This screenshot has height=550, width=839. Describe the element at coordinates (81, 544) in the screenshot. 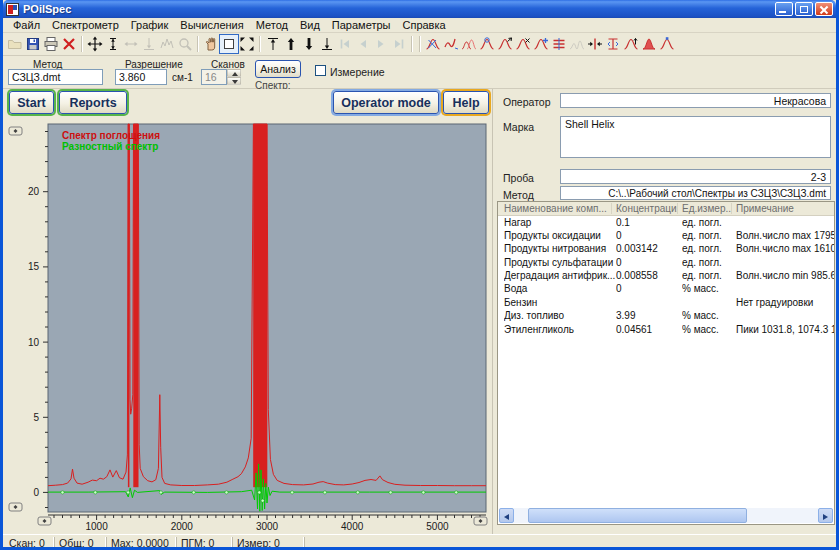

I see `status-panel: Общ: 0` at that location.